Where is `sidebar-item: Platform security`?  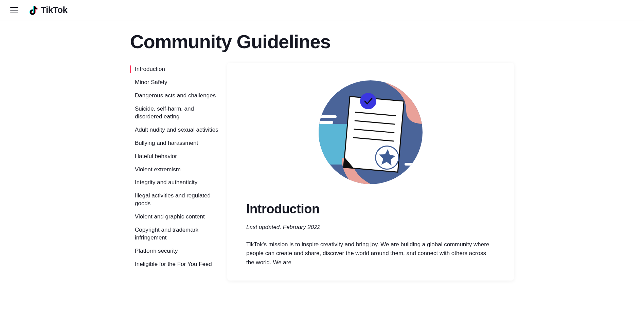
sidebar-item: Platform security is located at coordinates (174, 251).